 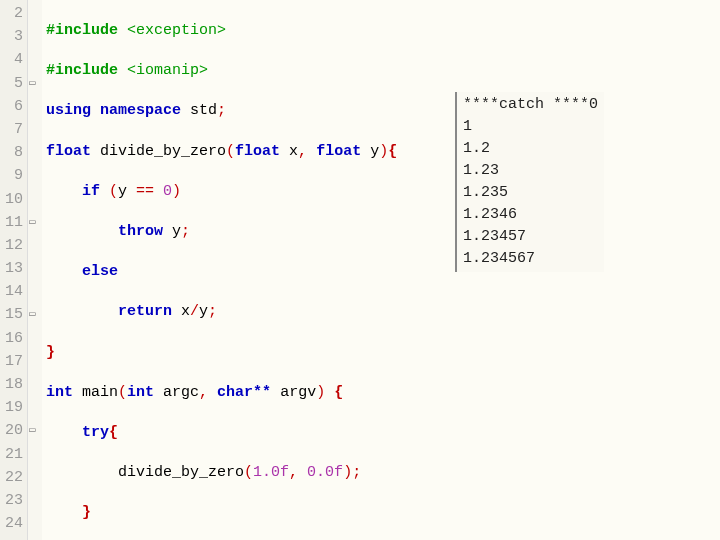 What do you see at coordinates (12, 84) in the screenshot?
I see `line-number: 5` at bounding box center [12, 84].